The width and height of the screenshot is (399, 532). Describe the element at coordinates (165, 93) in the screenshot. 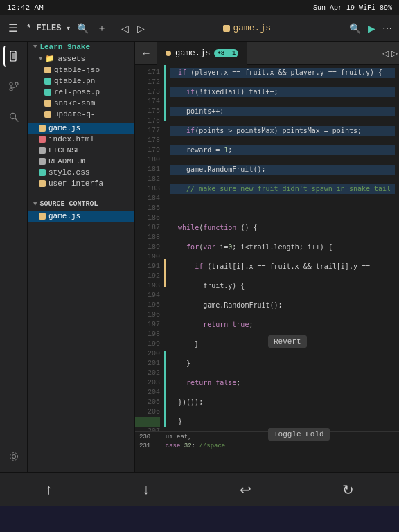

I see `diff-bar-green` at that location.